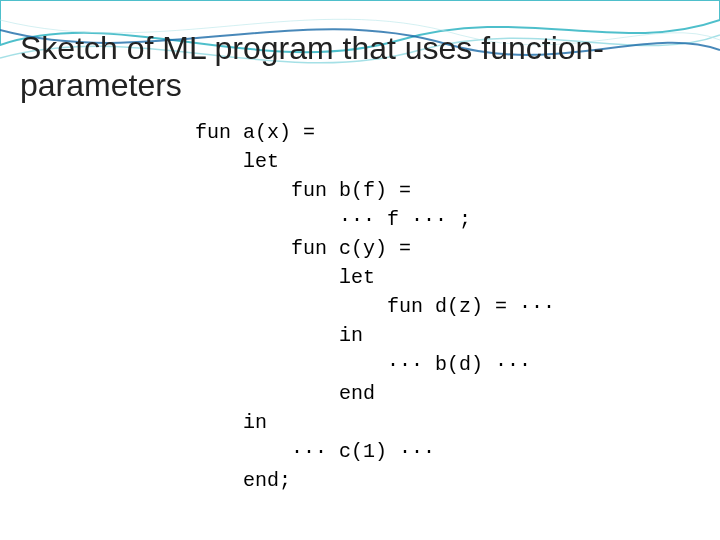 The height and width of the screenshot is (540, 720). Describe the element at coordinates (285, 394) in the screenshot. I see `code-line: end` at that location.